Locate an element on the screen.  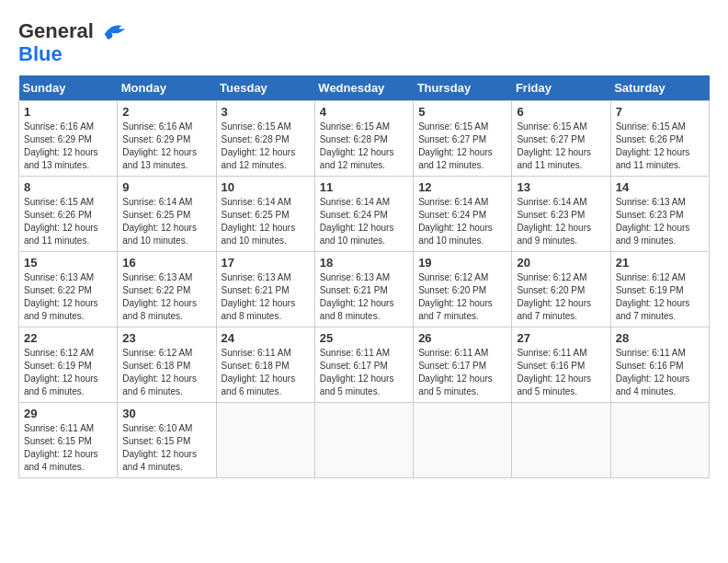
calendar-day-cell: 3Sunrise: 6:15 AMSunset: 6:28 PMDaylight… is located at coordinates (265, 139).